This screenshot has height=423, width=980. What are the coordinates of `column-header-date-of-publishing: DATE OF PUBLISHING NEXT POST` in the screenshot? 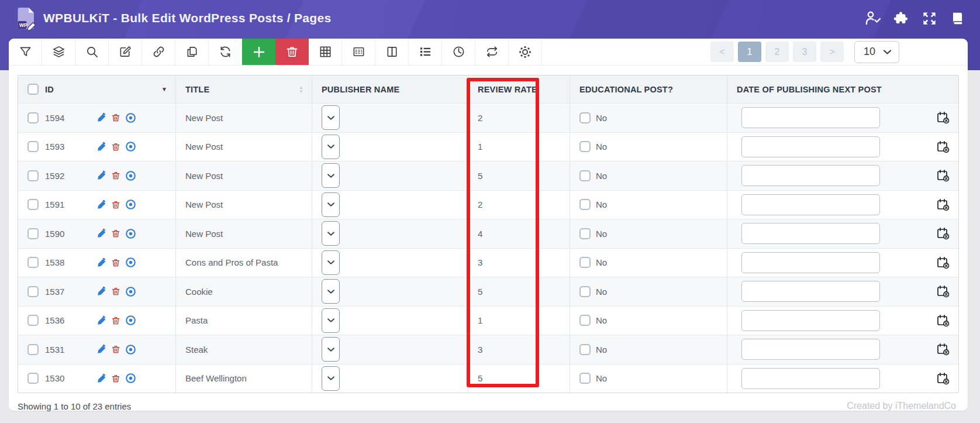 It's located at (843, 89).